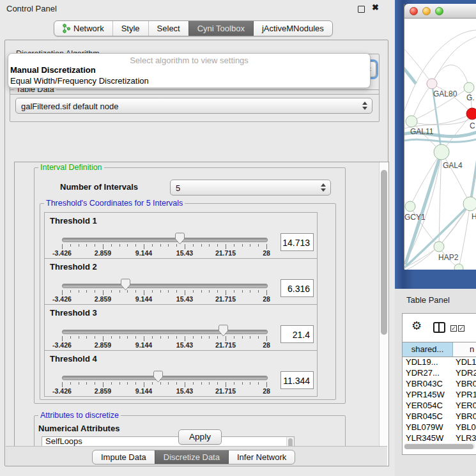 Image resolution: width=476 pixels, height=476 pixels. What do you see at coordinates (79, 415) in the screenshot?
I see `attributes-group-title: Attributes to discretize` at bounding box center [79, 415].